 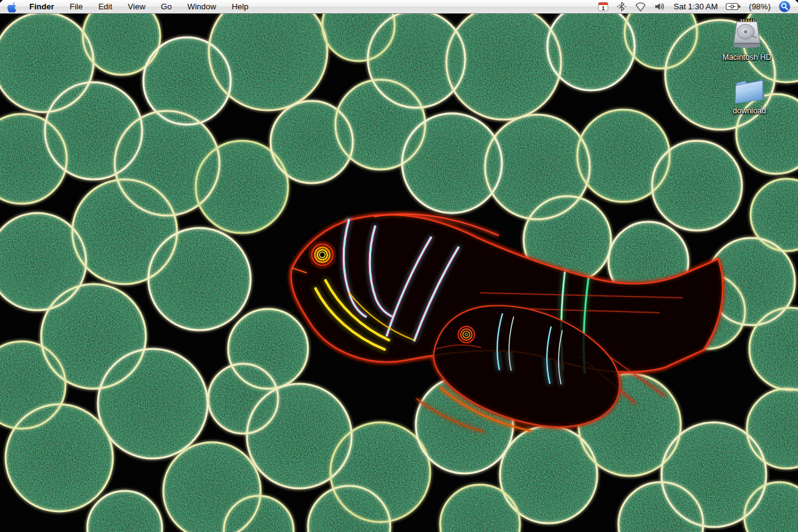 What do you see at coordinates (759, 6) in the screenshot?
I see `battery-percent: (98%)` at bounding box center [759, 6].